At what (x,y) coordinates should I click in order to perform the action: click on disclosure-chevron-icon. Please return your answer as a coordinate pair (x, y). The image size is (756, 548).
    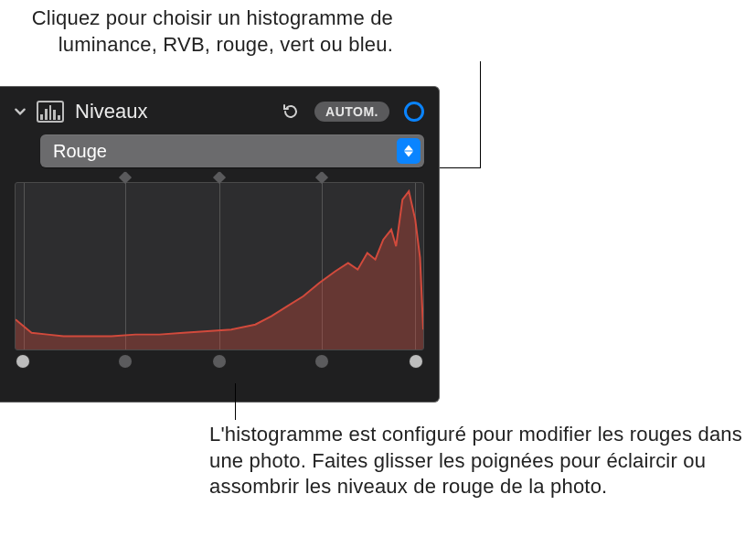
    Looking at the image, I should click on (20, 112).